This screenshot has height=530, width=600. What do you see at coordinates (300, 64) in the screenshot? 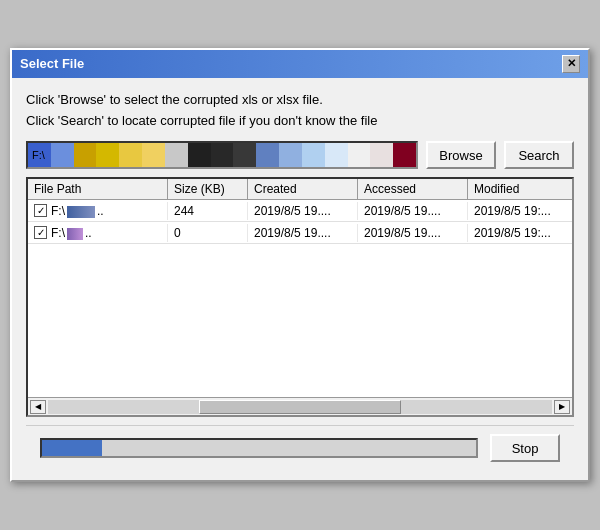
I see `title-bar: Select File ✕` at bounding box center [300, 64].